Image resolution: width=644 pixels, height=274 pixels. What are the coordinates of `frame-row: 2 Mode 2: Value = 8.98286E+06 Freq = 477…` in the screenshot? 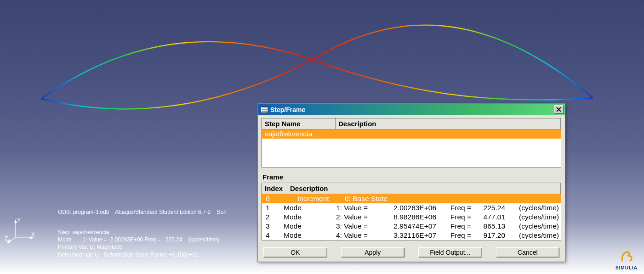 It's located at (411, 217).